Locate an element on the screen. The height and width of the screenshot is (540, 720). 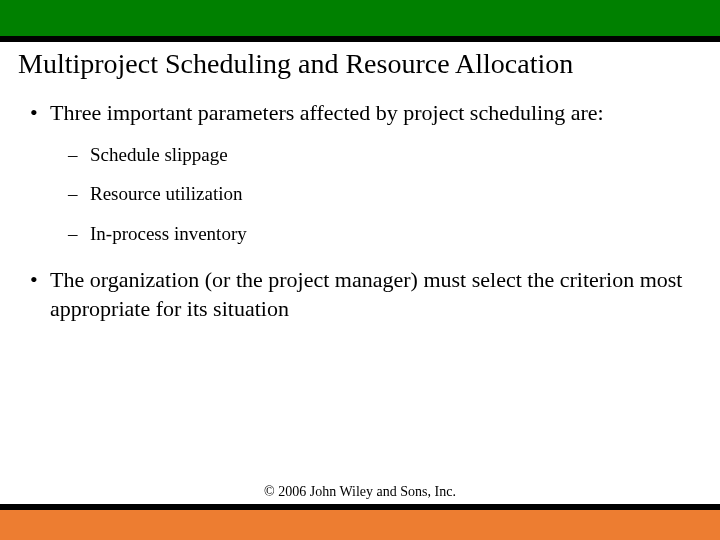
sub-bullet-2: Resource utilization is located at coordinates (378, 194).